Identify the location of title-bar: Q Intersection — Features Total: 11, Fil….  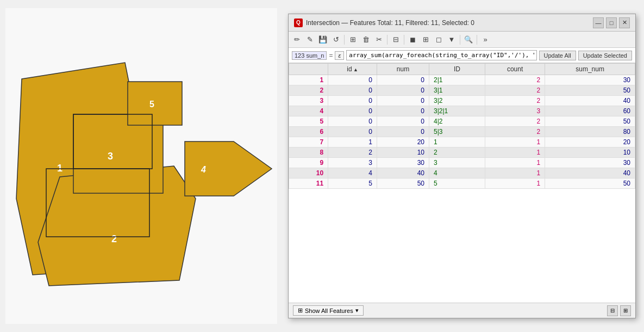
(462, 23).